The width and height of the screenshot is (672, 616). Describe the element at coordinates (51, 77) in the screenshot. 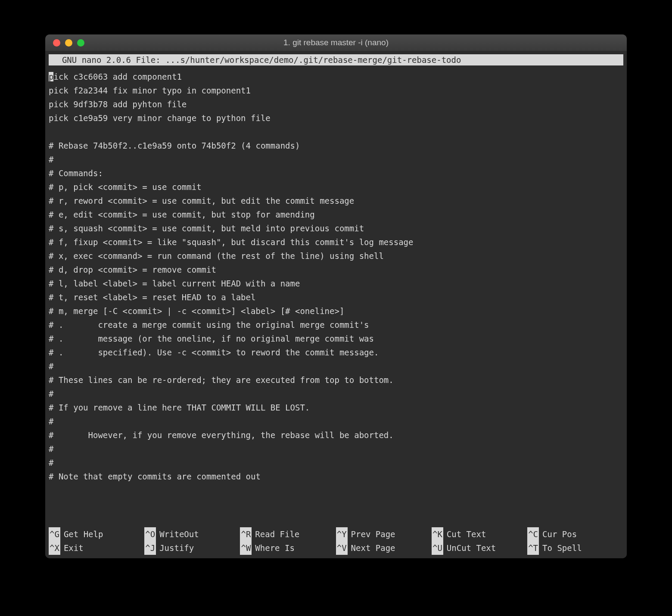

I see `cursor: p` at that location.